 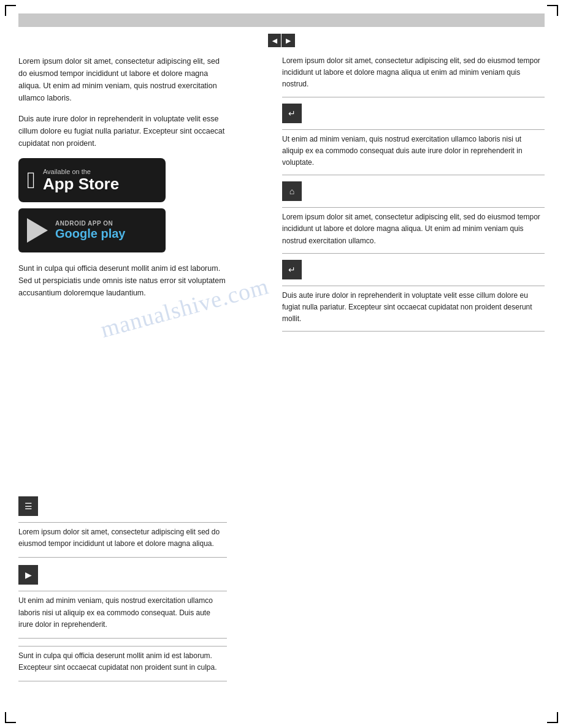 I want to click on bottom-section-2-content: Ut enim ad minim veniam, quis nostrud ex…, so click(x=123, y=616).